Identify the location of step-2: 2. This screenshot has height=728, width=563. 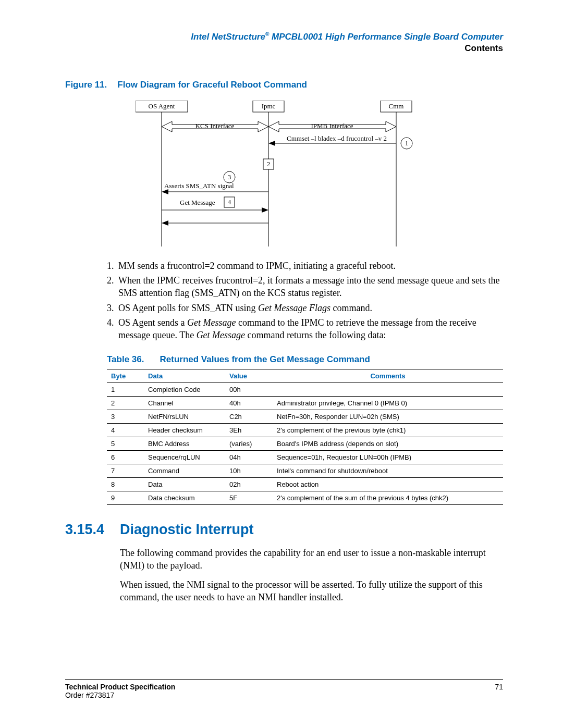
(269, 164).